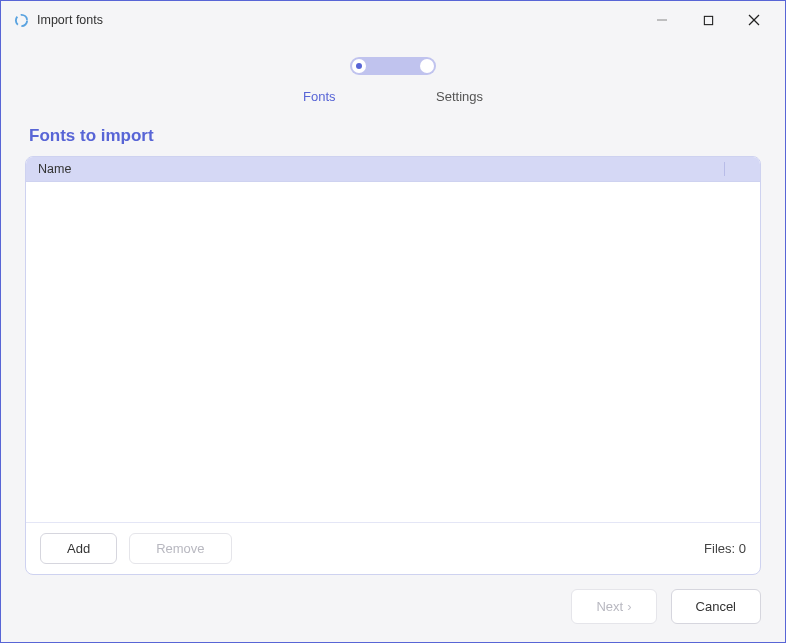 The height and width of the screenshot is (643, 786). I want to click on table-footer: Add Remove Files: 0, so click(393, 548).